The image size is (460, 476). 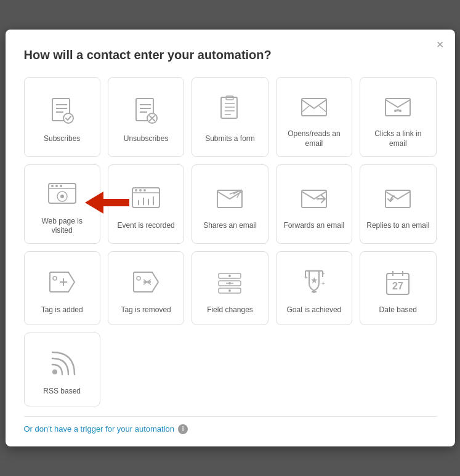 I want to click on goal-achieved-label: Goal is achieved, so click(x=314, y=310).